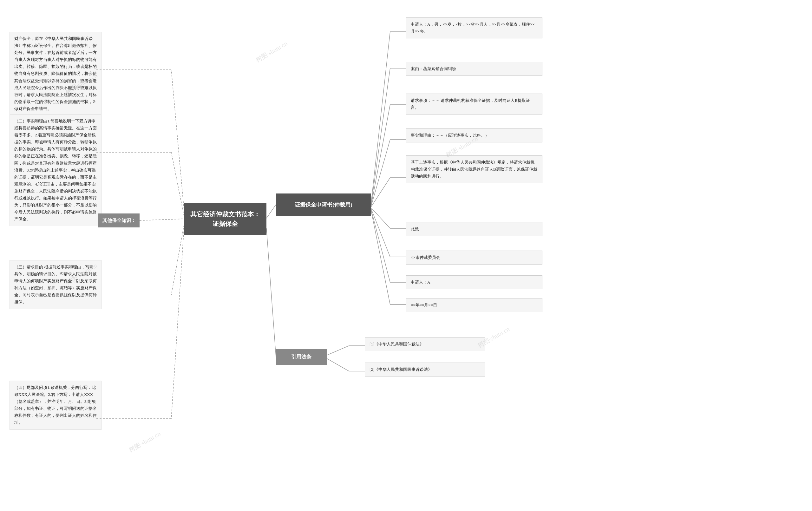  What do you see at coordinates (420, 282) in the screenshot?
I see `right-text-signer: 申请人：A` at bounding box center [420, 282].